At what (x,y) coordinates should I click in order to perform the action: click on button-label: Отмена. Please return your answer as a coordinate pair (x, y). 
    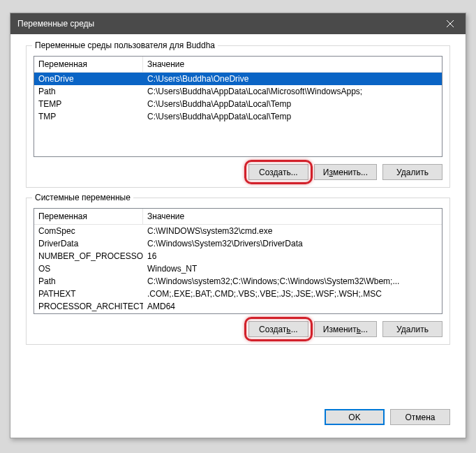
    Looking at the image, I should click on (420, 417).